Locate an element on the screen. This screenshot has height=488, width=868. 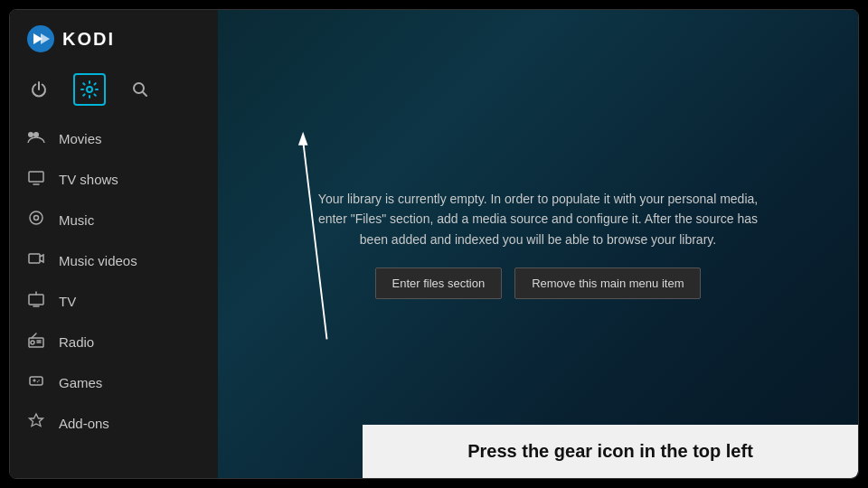
music-videos-icon is located at coordinates (36, 260).